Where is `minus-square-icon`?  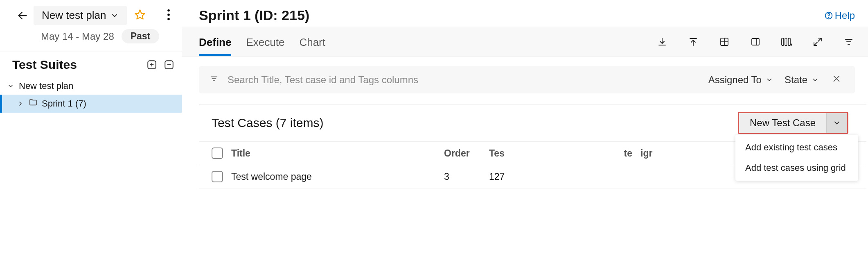
minus-square-icon is located at coordinates (169, 65).